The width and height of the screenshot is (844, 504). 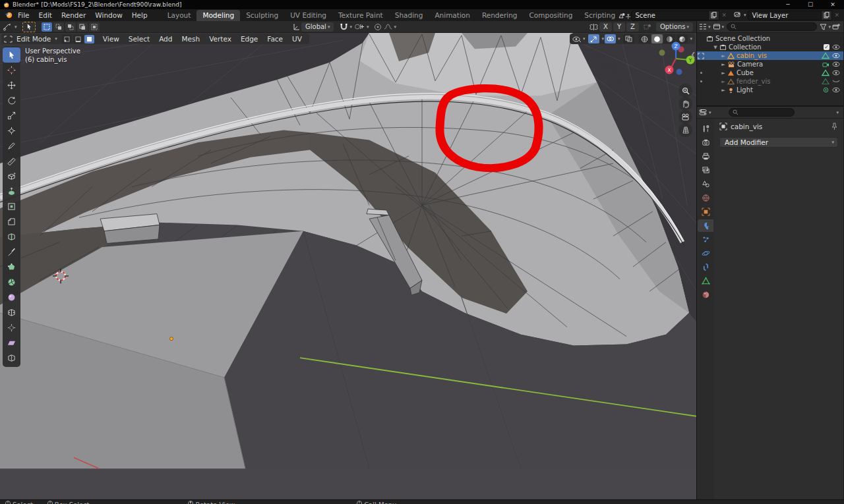 What do you see at coordinates (108, 15) in the screenshot?
I see `menu-window: Window` at bounding box center [108, 15].